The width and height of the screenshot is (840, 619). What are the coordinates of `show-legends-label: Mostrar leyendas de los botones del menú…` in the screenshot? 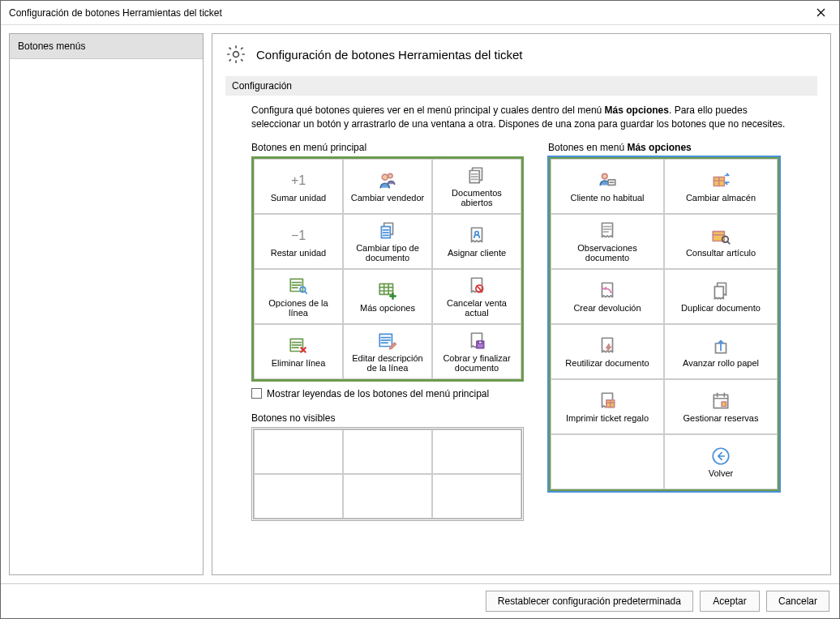 It's located at (378, 394).